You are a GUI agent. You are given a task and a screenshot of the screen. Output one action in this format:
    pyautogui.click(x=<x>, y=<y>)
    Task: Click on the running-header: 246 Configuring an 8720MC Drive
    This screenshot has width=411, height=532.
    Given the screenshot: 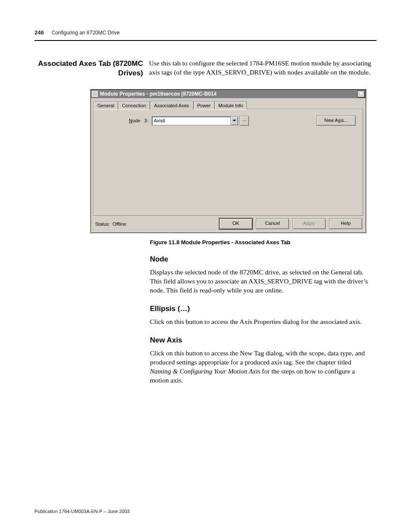 What is the action you would take?
    pyautogui.click(x=206, y=35)
    